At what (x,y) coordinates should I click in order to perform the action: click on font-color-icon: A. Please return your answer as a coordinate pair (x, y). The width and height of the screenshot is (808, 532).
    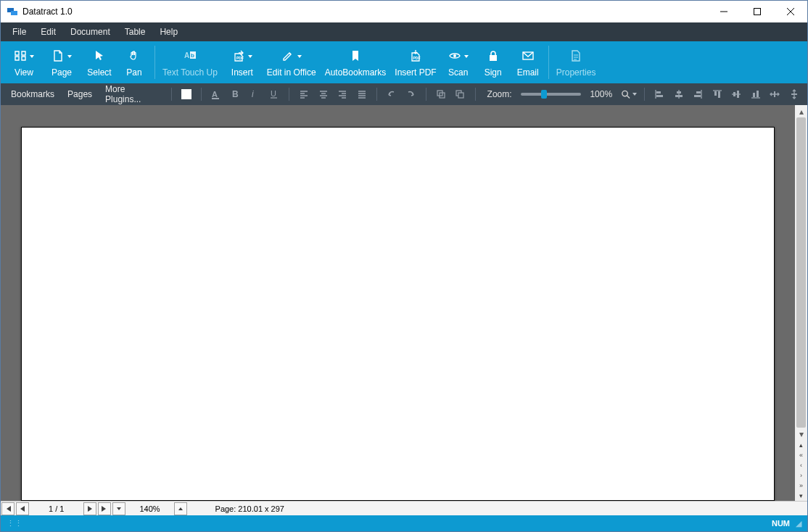
    Looking at the image, I should click on (216, 94).